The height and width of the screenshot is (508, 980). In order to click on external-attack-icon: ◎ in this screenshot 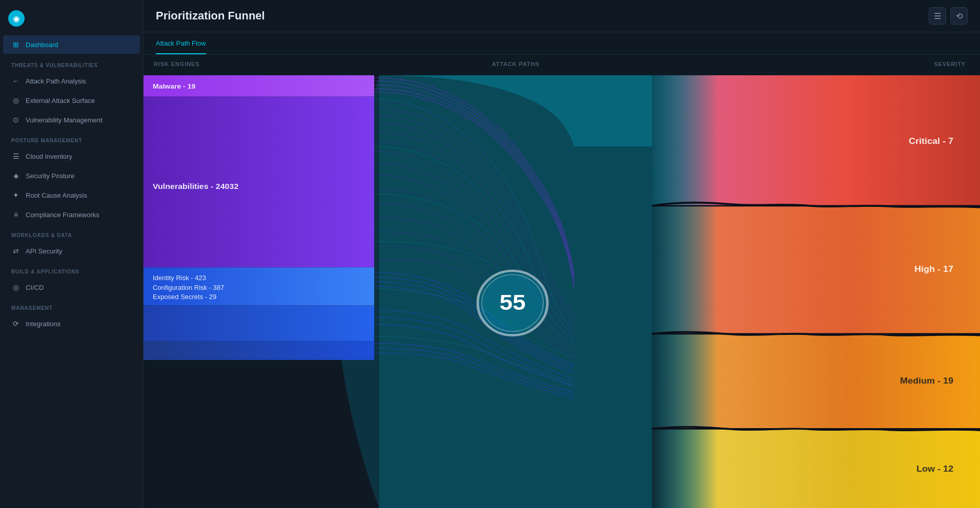, I will do `click(16, 100)`.